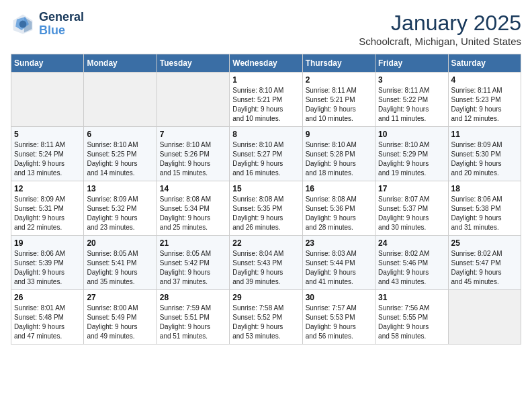  What do you see at coordinates (485, 159) in the screenshot?
I see `day-detail: Sunrise: 8:09 AM Sunset: 5:30 PM Dayligh…` at bounding box center [485, 159].